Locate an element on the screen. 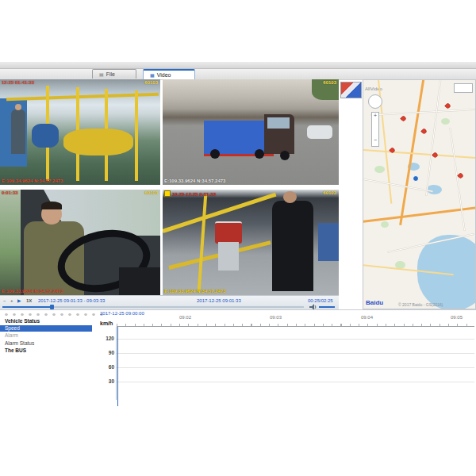  video4-vehicle-id: 60103 is located at coordinates (330, 194).